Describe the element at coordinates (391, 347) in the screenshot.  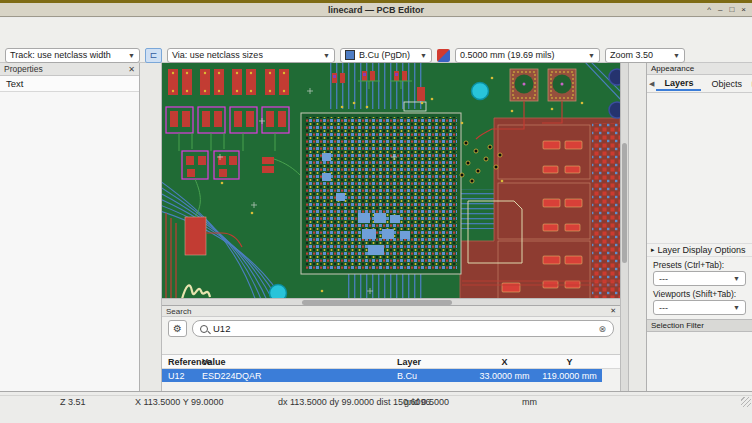
I see `search-tabs` at that location.